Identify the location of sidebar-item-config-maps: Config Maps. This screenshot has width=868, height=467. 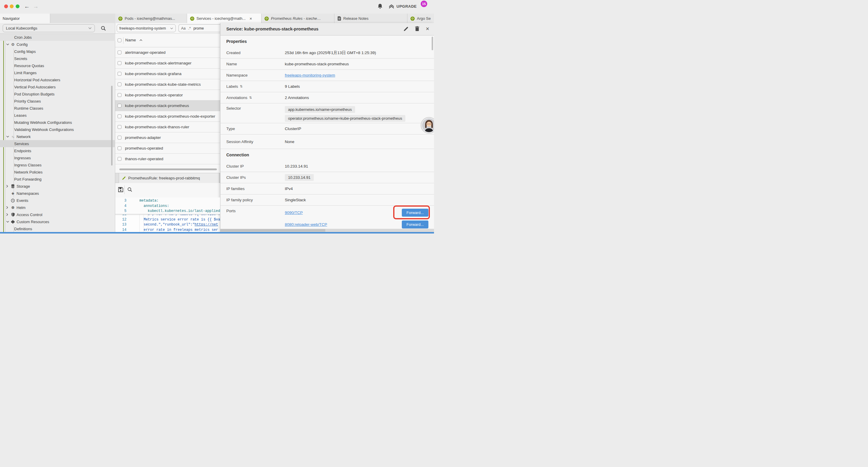
(58, 51).